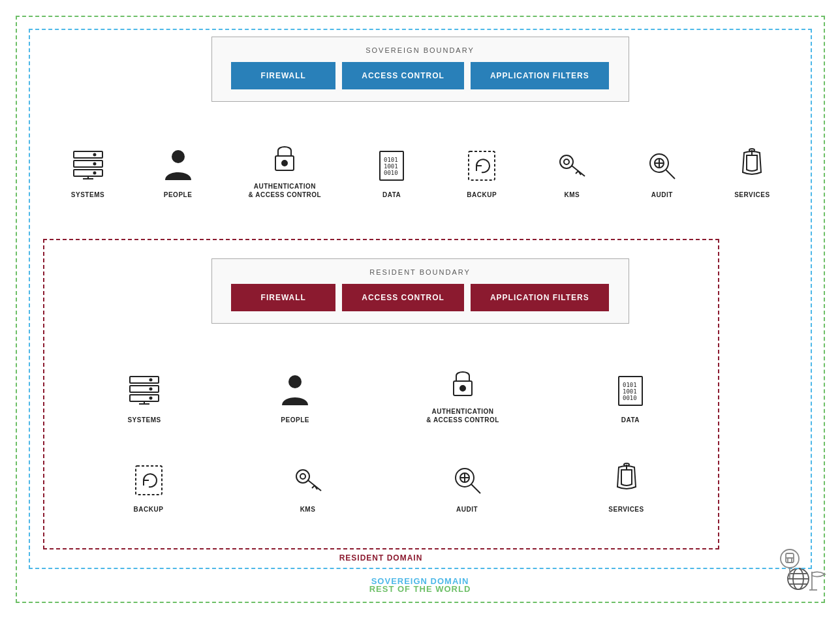  What do you see at coordinates (420, 50) in the screenshot?
I see `sovereign-boundary-title: SOVEREIGN BOUNDARY` at bounding box center [420, 50].